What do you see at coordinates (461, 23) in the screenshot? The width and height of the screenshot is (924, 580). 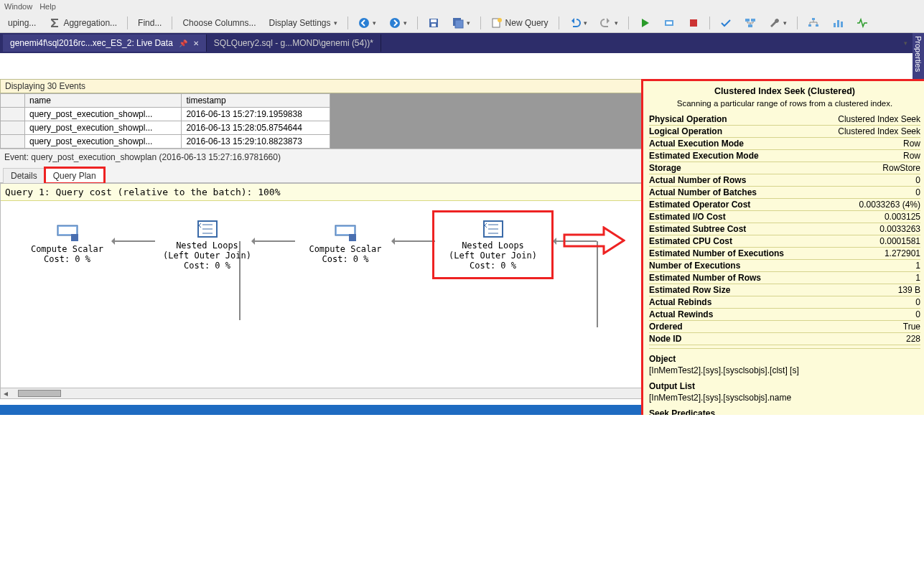 I see `save-dropdown-button: ▾` at bounding box center [461, 23].